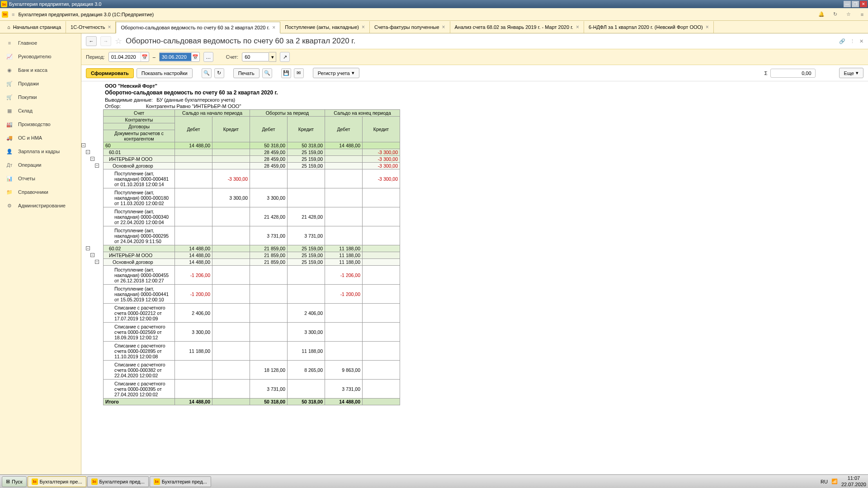 The height and width of the screenshot is (488, 868). Describe the element at coordinates (862, 14) in the screenshot. I see `settings-icon: ≡` at that location.